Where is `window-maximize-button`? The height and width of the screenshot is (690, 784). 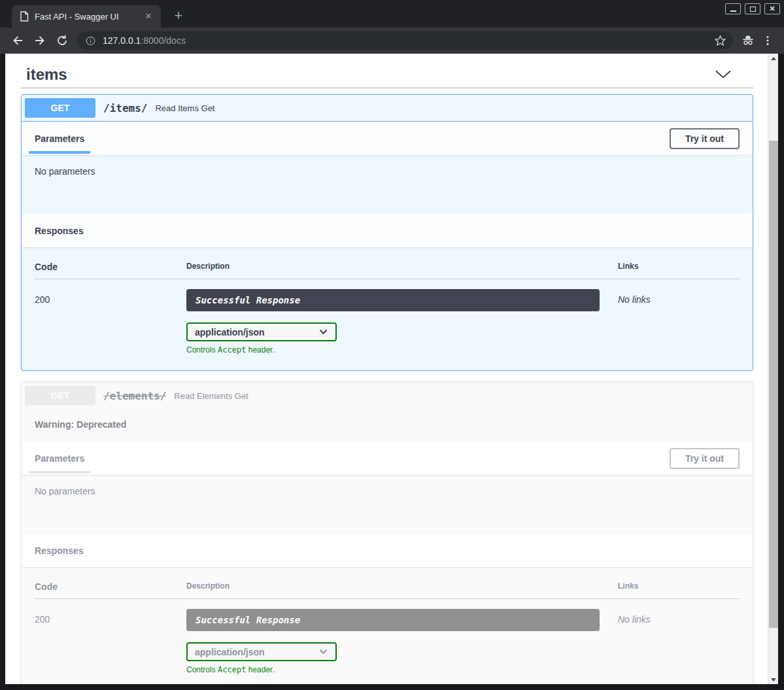 window-maximize-button is located at coordinates (753, 9).